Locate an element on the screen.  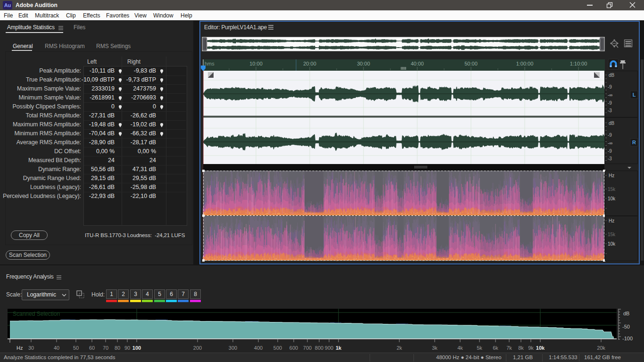
svg-text: L is located at coordinates (635, 95).